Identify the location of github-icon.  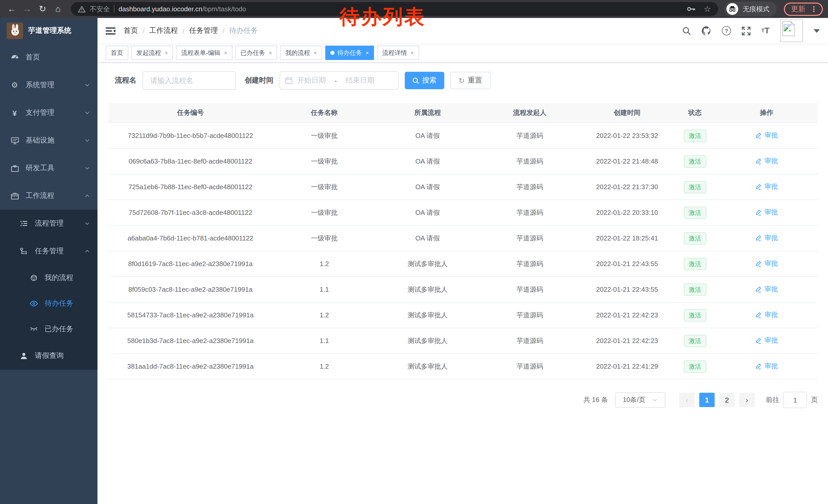
(706, 31).